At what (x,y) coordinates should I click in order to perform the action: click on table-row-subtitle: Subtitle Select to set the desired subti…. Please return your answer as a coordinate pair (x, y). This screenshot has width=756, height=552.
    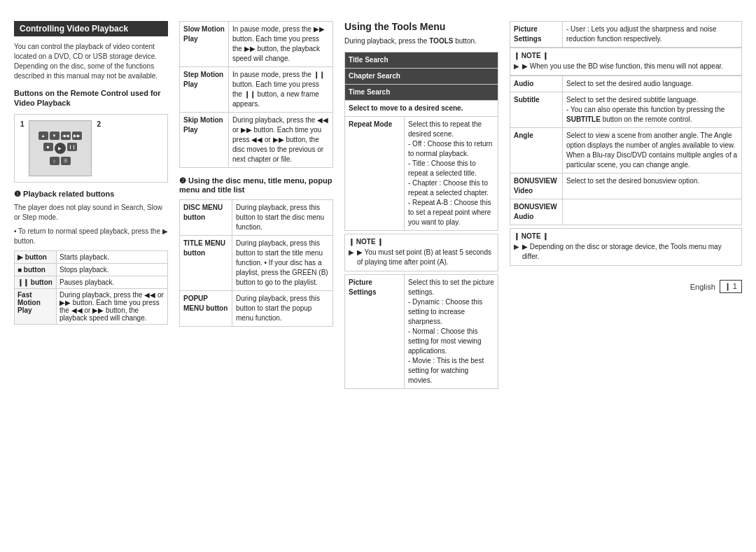
    Looking at the image, I should click on (626, 111).